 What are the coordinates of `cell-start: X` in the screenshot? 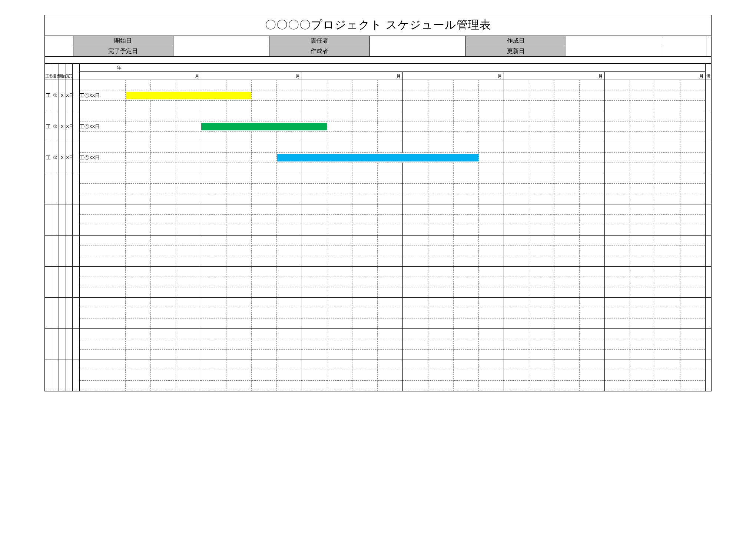 It's located at (62, 96).